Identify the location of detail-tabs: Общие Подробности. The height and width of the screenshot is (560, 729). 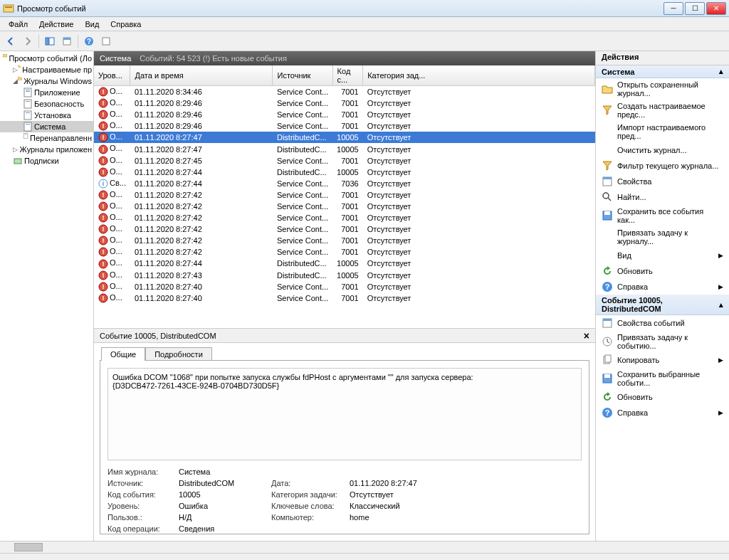
(348, 354).